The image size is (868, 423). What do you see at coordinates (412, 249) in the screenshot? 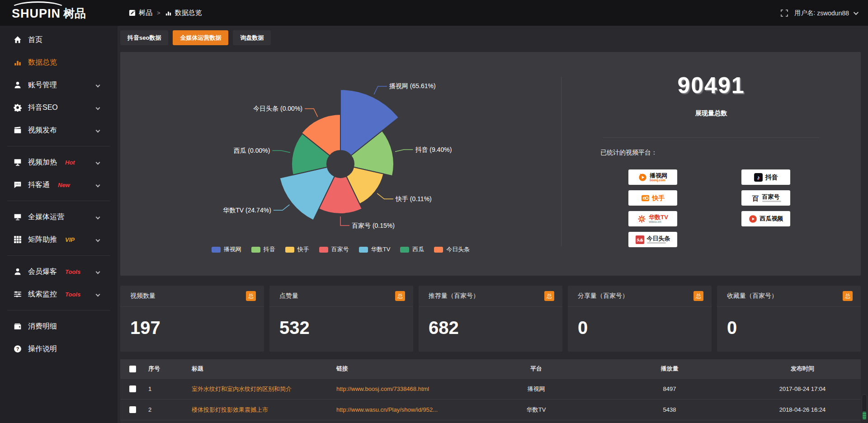
I see `legend-item-西瓜: 西瓜` at bounding box center [412, 249].